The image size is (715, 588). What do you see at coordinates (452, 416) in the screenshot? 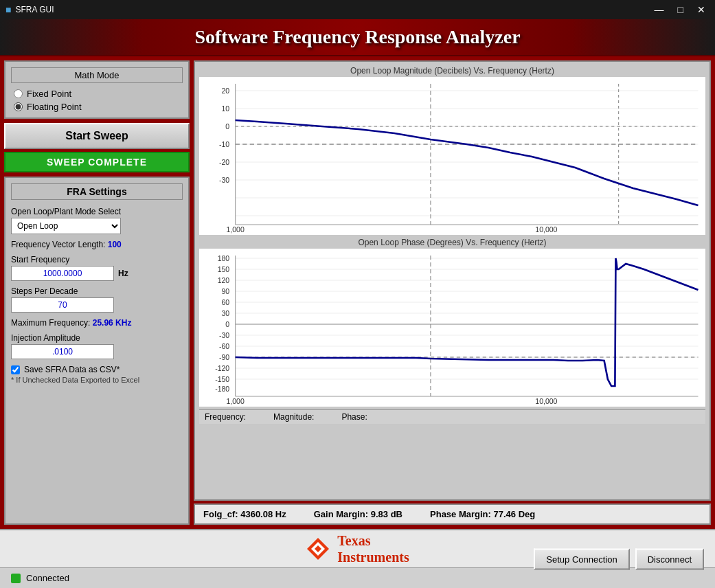
I see `cursor-info-bar: Frequency: Magnitude: Phase:` at bounding box center [452, 416].